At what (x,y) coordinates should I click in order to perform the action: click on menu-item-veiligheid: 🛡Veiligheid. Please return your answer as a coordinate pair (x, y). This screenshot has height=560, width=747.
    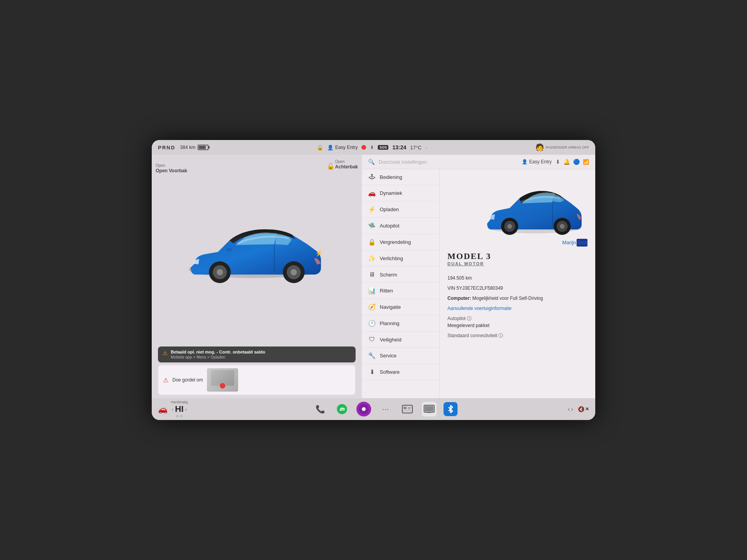
    Looking at the image, I should click on (401, 340).